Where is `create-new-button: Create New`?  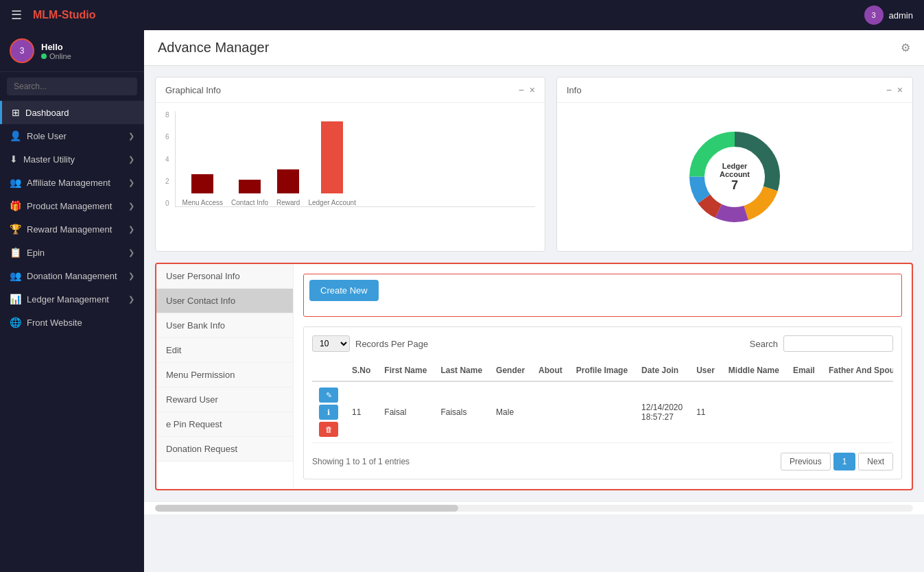 create-new-button: Create New is located at coordinates (344, 291).